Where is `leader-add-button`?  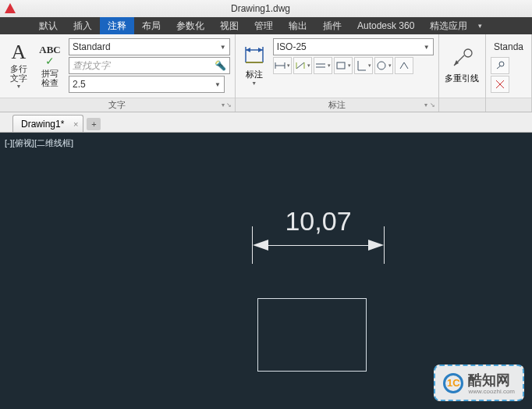
leader-add-button is located at coordinates (500, 66).